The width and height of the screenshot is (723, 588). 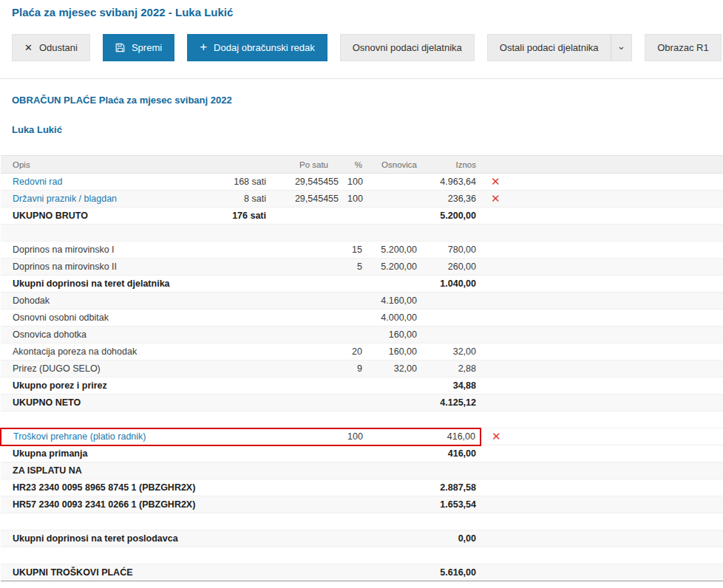 I want to click on cancel-button-label: Odustani, so click(x=58, y=47).